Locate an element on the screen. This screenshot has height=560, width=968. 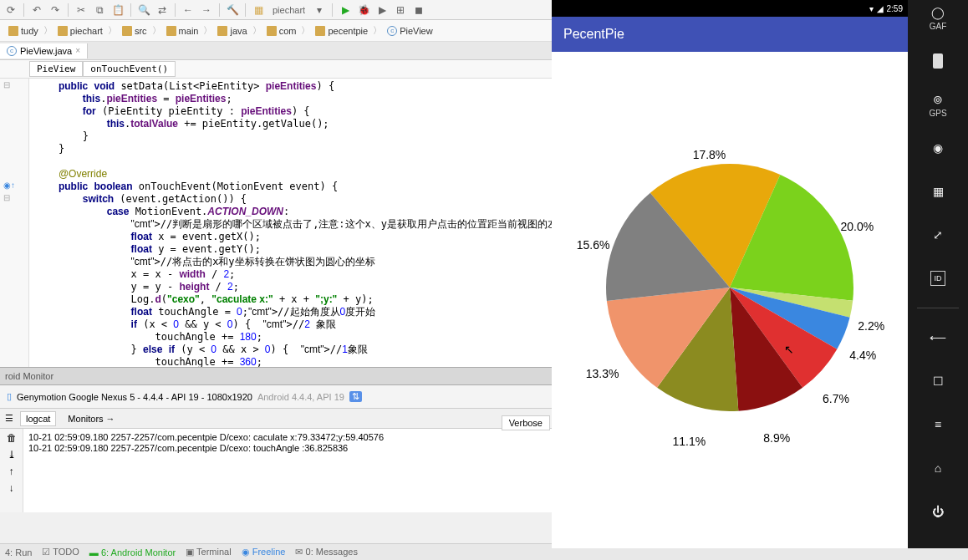
power-button: ⏻ is located at coordinates (938, 512).